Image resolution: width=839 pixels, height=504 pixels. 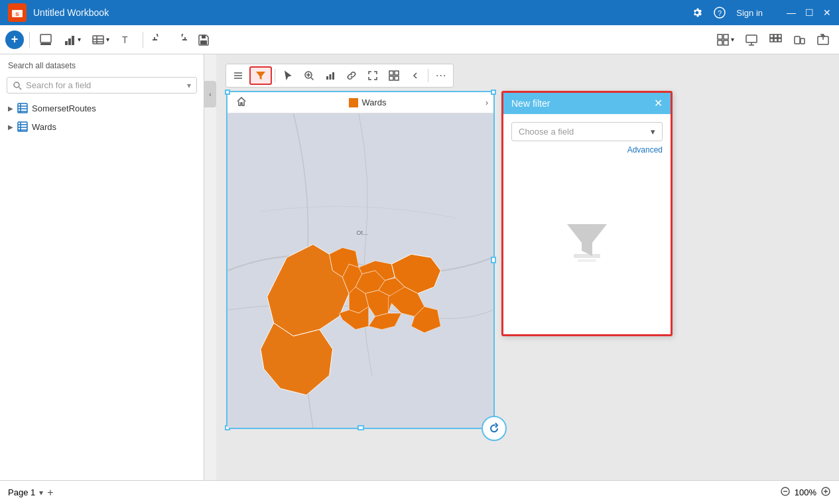 I want to click on dialog-header: New filter ✕, so click(x=587, y=103).